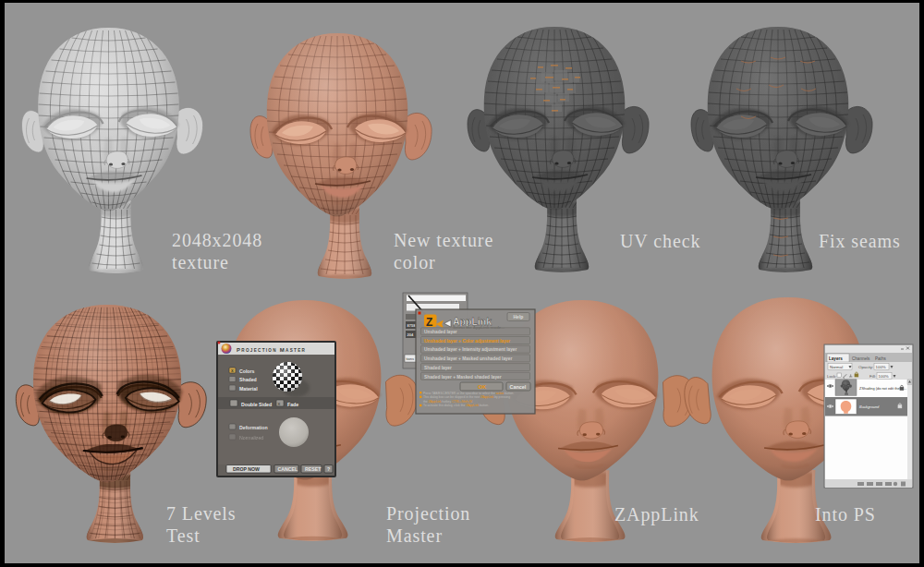 The height and width of the screenshot is (567, 924). I want to click on svg-text: ZAppLink, so click(657, 515).